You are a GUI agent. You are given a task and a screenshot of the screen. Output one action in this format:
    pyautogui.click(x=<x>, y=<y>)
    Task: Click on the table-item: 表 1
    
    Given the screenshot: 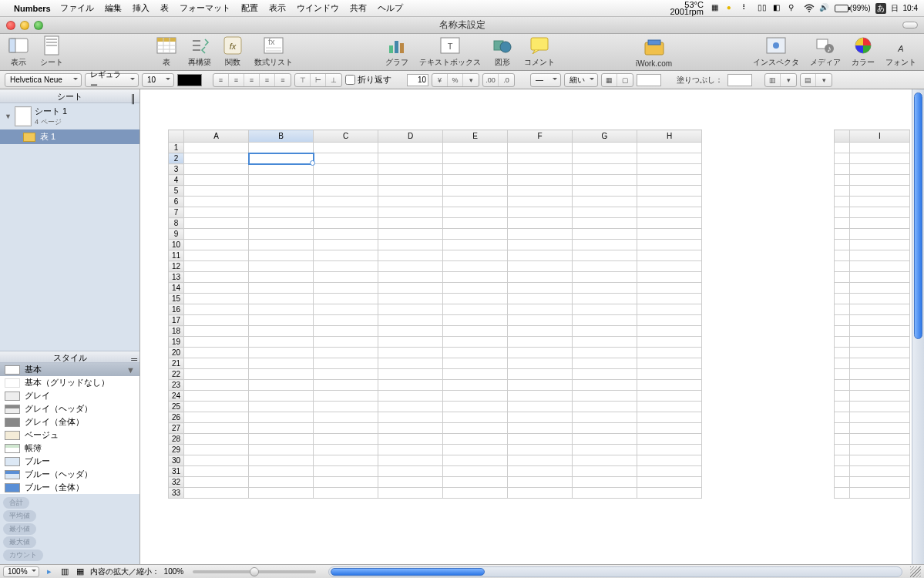 What is the action you would take?
    pyautogui.click(x=69, y=137)
    